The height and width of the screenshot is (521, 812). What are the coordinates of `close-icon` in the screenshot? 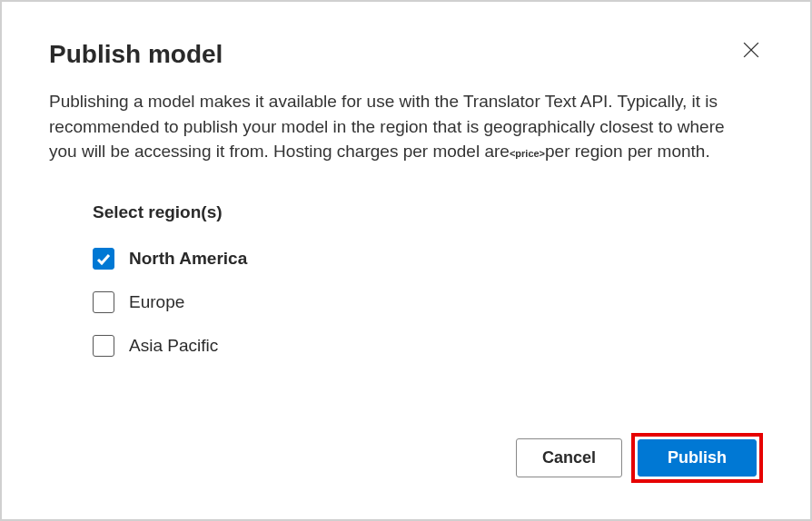 It's located at (751, 50).